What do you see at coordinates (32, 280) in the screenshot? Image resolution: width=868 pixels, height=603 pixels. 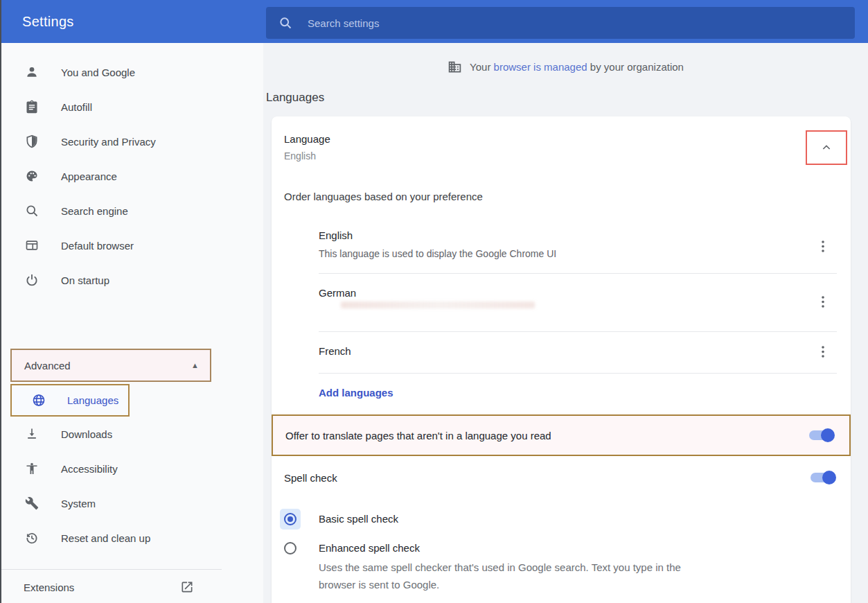 I see `power-icon` at bounding box center [32, 280].